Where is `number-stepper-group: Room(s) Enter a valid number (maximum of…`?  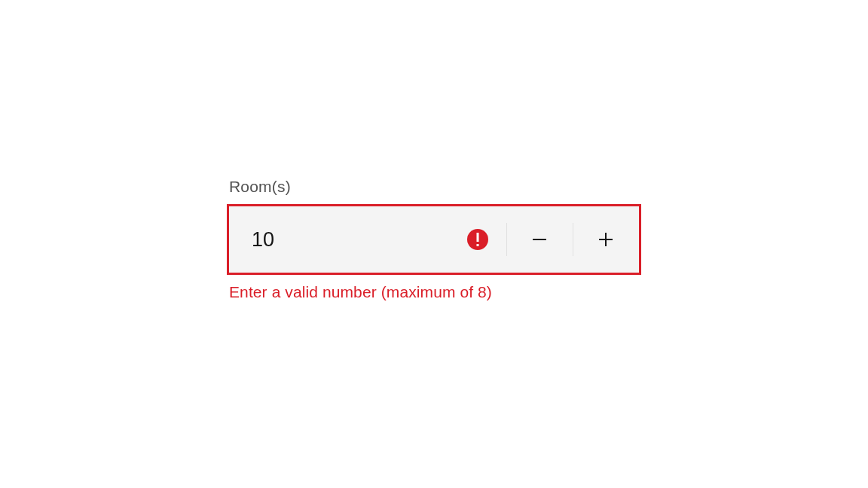
number-stepper-group: Room(s) Enter a valid number (maximum of… is located at coordinates (434, 239).